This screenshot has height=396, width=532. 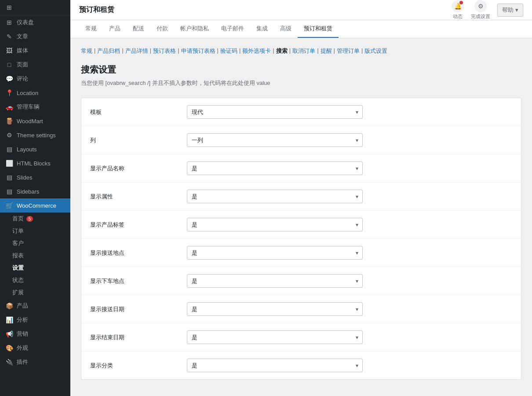 I want to click on sidebar-item-woocommerce: 🛒 WooCommerce, so click(x=35, y=205).